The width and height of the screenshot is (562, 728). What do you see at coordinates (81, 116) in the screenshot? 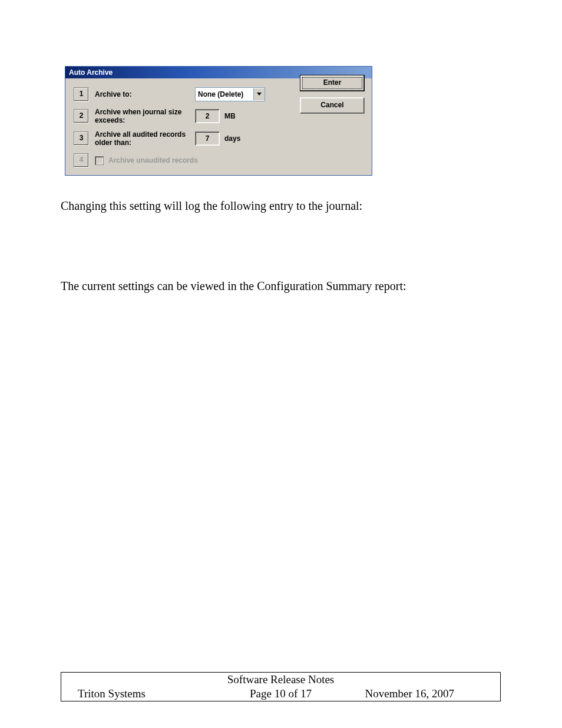
I see `option-button-2: 2` at bounding box center [81, 116].